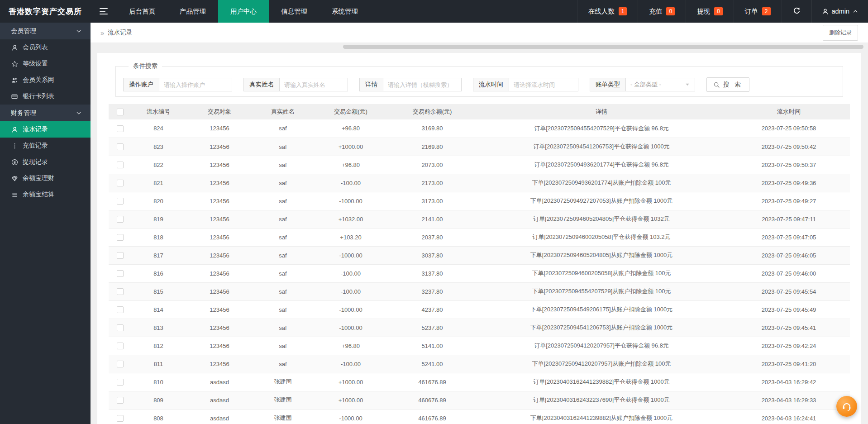  I want to click on menu-toggle-icon, so click(104, 11).